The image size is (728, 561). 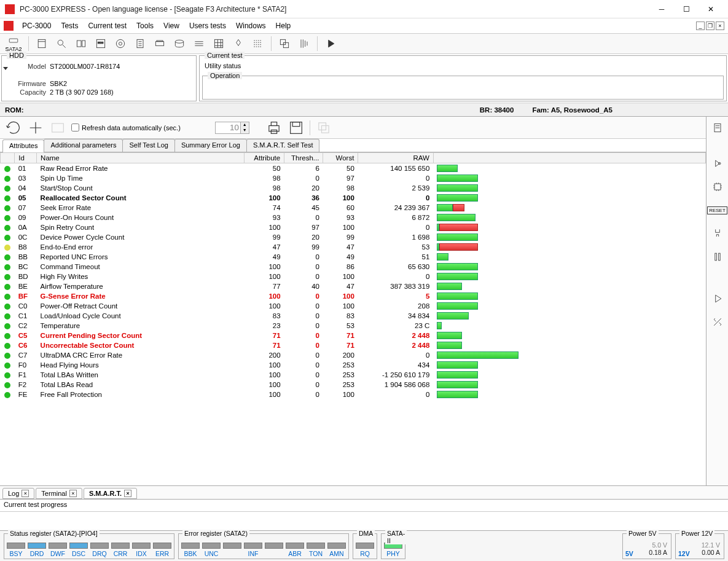 I want to click on tb-btn-4: 9600, so click(x=101, y=44).